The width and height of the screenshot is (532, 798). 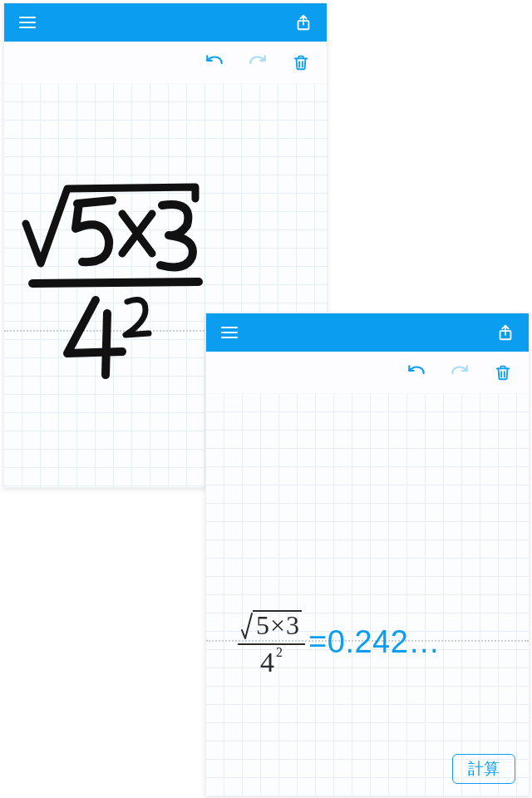 I want to click on calculate-button: 計算, so click(x=484, y=769).